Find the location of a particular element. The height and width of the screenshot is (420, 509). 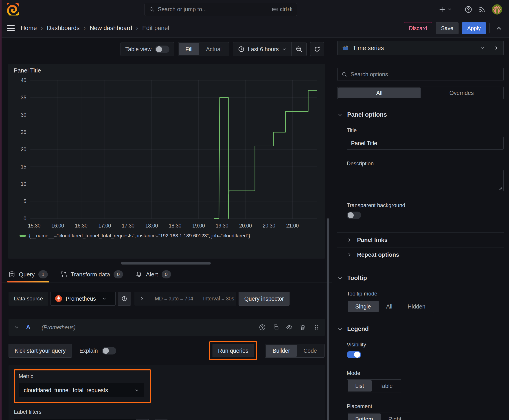

panel-description-textarea is located at coordinates (425, 180).